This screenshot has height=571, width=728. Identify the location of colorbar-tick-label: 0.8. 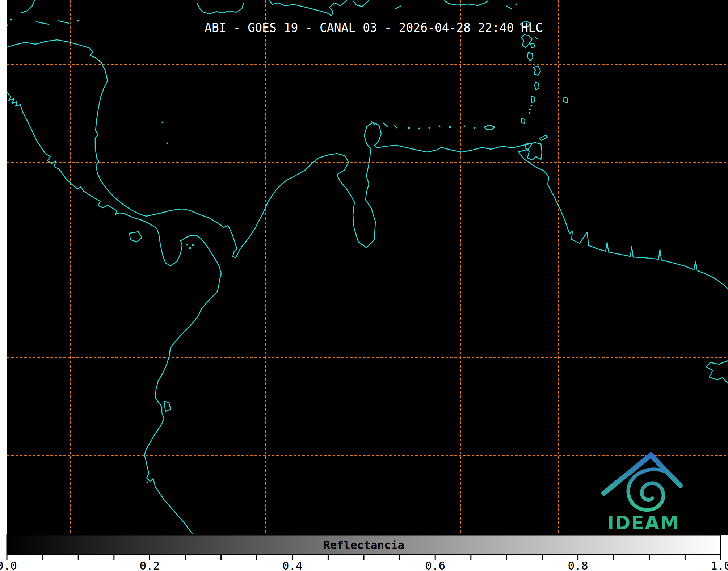
(578, 565).